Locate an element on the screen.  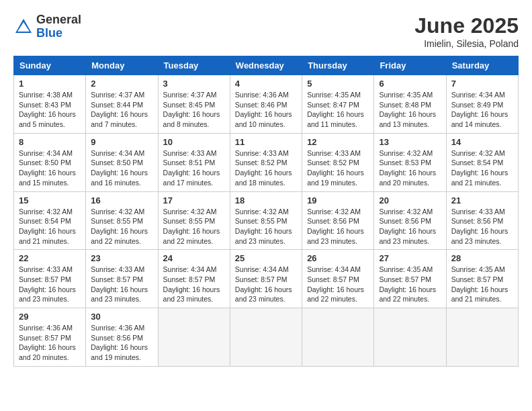
day-number: 28 is located at coordinates (482, 258).